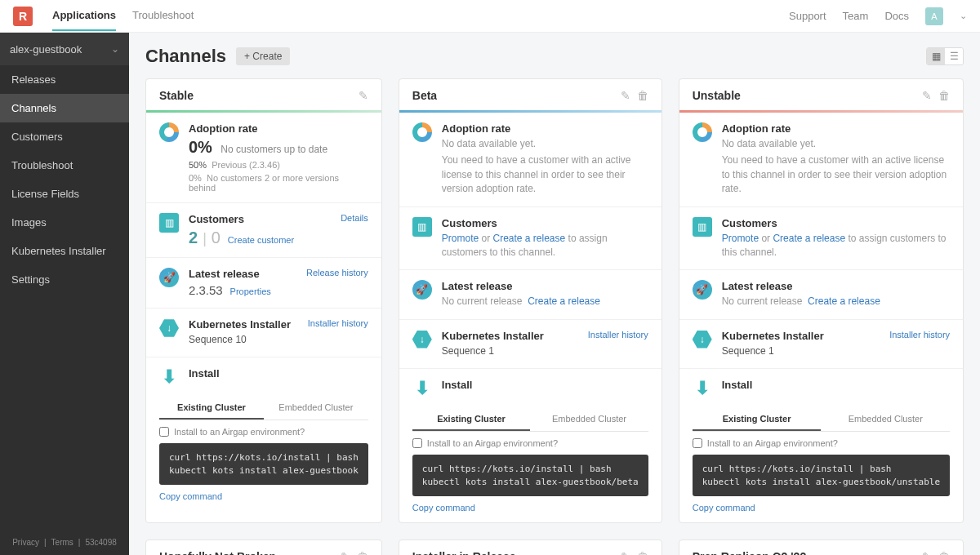  I want to click on footer-privacy: Privacy, so click(26, 542).